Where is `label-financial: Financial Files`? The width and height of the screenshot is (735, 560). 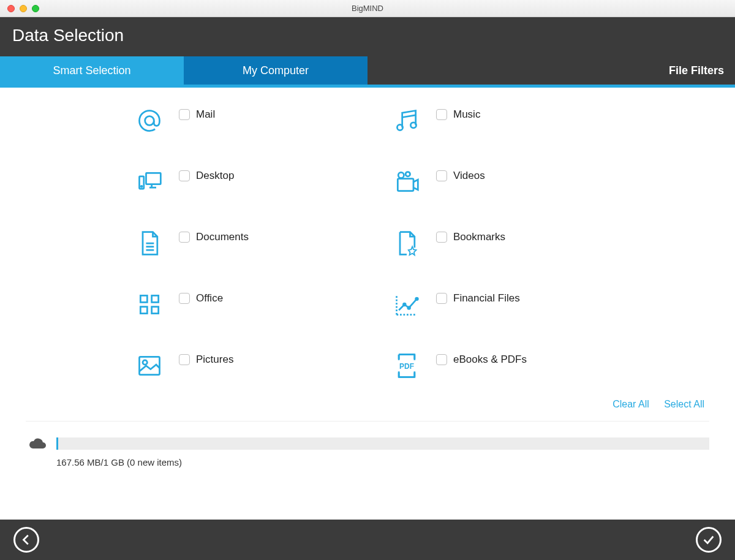 label-financial: Financial Files is located at coordinates (486, 298).